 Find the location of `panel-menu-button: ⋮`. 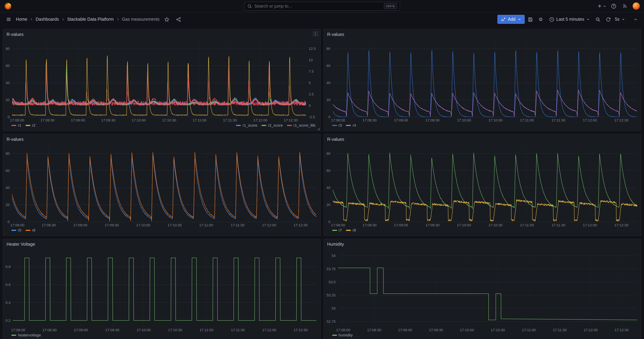

panel-menu-button: ⋮ is located at coordinates (316, 34).